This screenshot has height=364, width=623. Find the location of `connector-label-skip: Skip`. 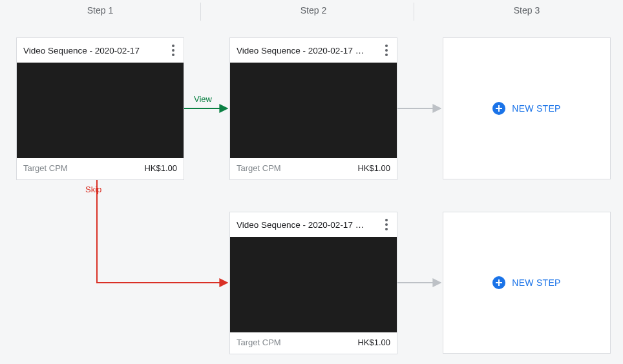

connector-label-skip: Skip is located at coordinates (93, 190).